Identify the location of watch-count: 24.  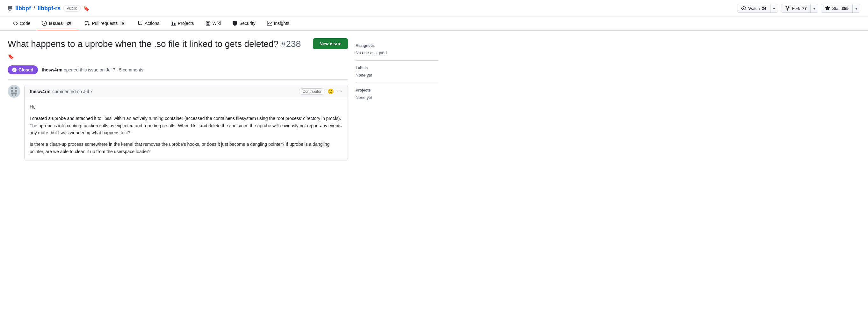
(764, 8).